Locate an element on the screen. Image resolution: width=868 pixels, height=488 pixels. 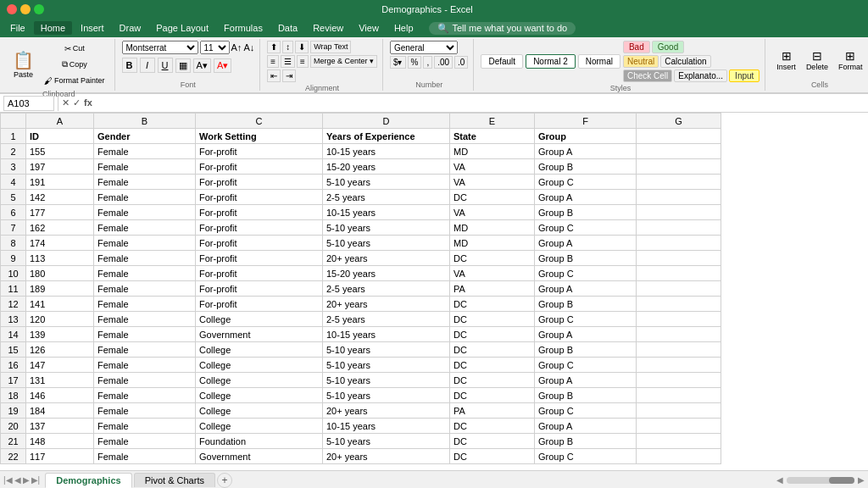
cell-e3: VA is located at coordinates (492, 167).